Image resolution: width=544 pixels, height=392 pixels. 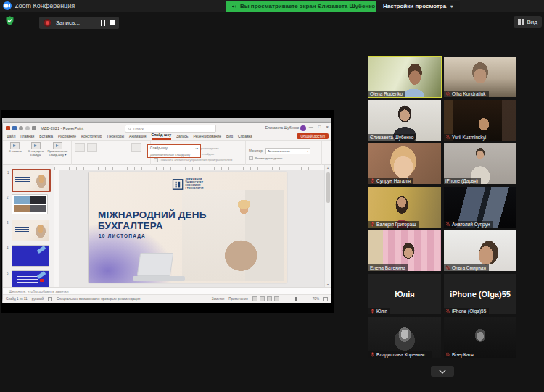 What do you see at coordinates (405, 77) in the screenshot?
I see `participant-tile: Olena Rudenko` at bounding box center [405, 77].